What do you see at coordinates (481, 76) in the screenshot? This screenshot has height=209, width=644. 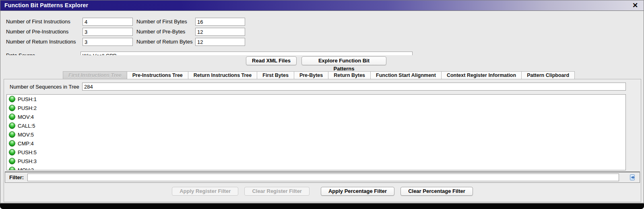 I see `tab-context-register-information: Context Register Information` at bounding box center [481, 76].